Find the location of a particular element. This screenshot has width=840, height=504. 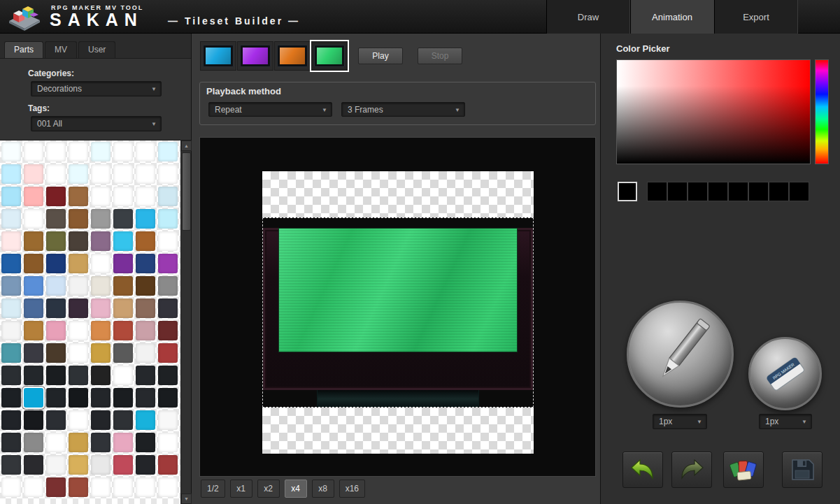

undo-button is located at coordinates (643, 470).